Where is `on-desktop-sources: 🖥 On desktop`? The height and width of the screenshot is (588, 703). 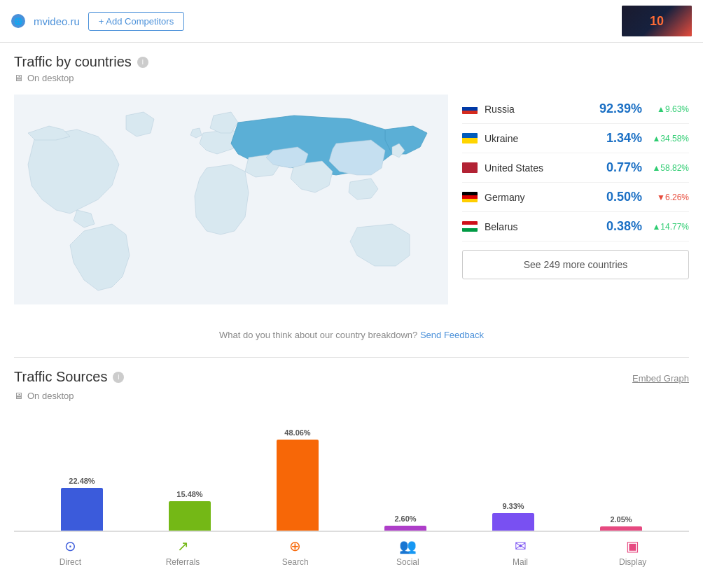
on-desktop-sources: 🖥 On desktop is located at coordinates (352, 396).